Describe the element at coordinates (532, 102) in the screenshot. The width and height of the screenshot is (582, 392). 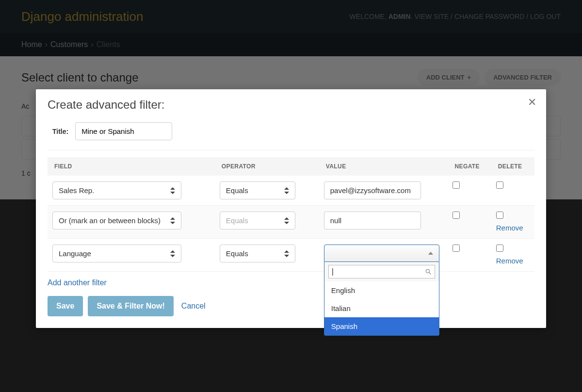
I see `close-icon: ✕` at that location.